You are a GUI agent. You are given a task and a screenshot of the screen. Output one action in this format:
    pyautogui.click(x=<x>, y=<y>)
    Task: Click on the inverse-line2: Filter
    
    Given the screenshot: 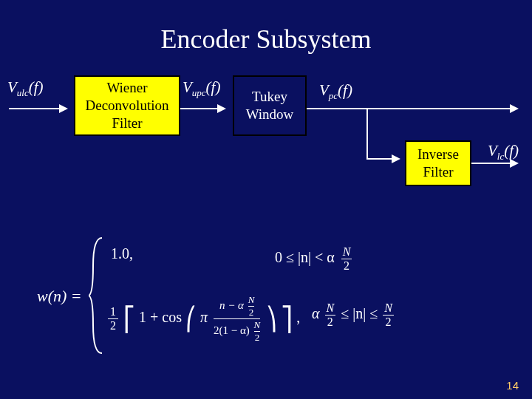 What is the action you would take?
    pyautogui.click(x=437, y=172)
    